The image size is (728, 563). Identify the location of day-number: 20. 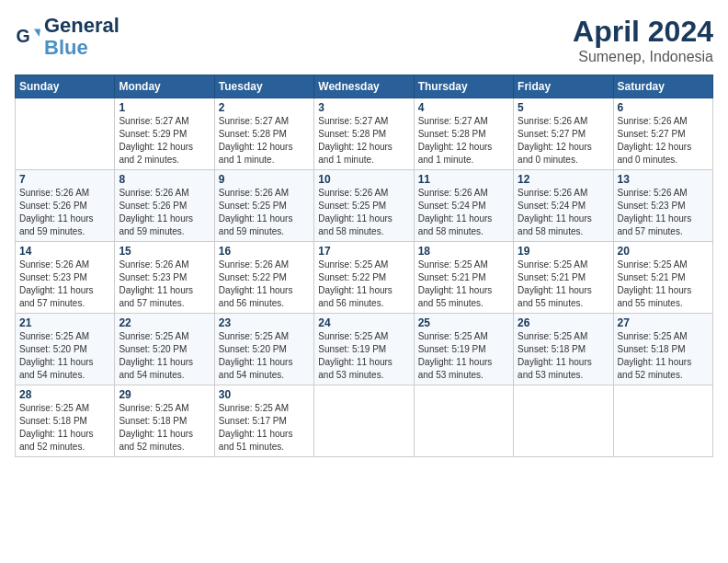
(664, 251).